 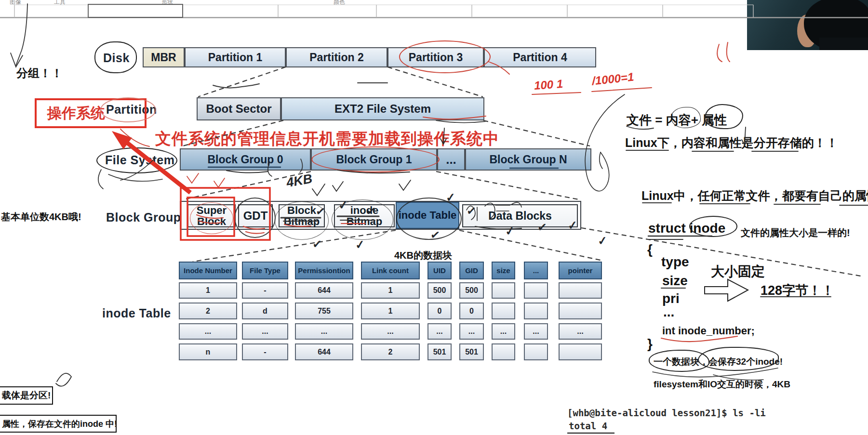 I want to click on data-blocks-box: Data Blocks, so click(x=520, y=216).